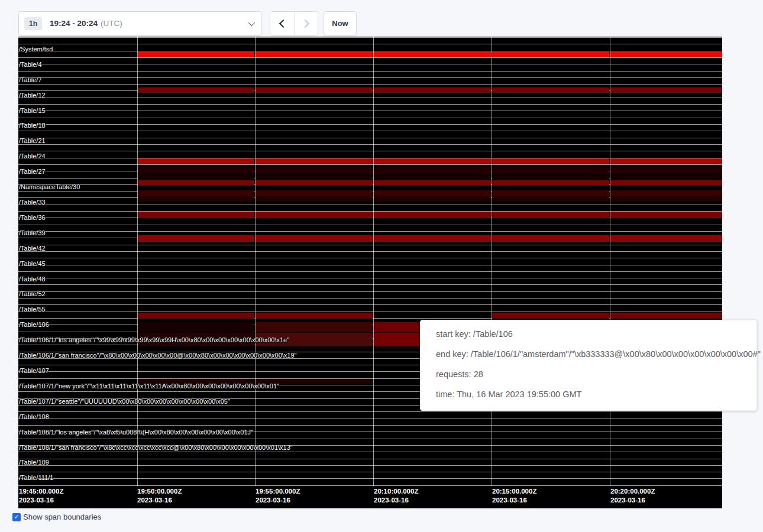 This screenshot has height=532, width=763. Describe the element at coordinates (252, 22) in the screenshot. I see `chevron-down-icon` at that location.